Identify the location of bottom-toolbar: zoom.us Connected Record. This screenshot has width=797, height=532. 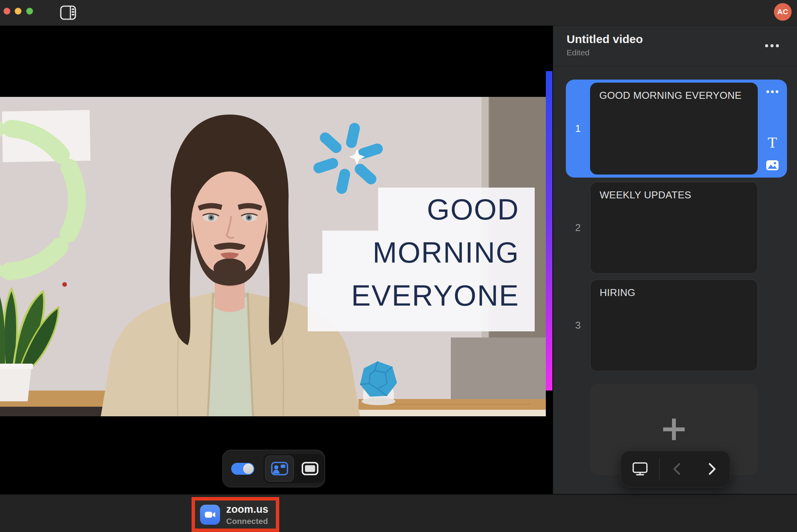
(398, 513).